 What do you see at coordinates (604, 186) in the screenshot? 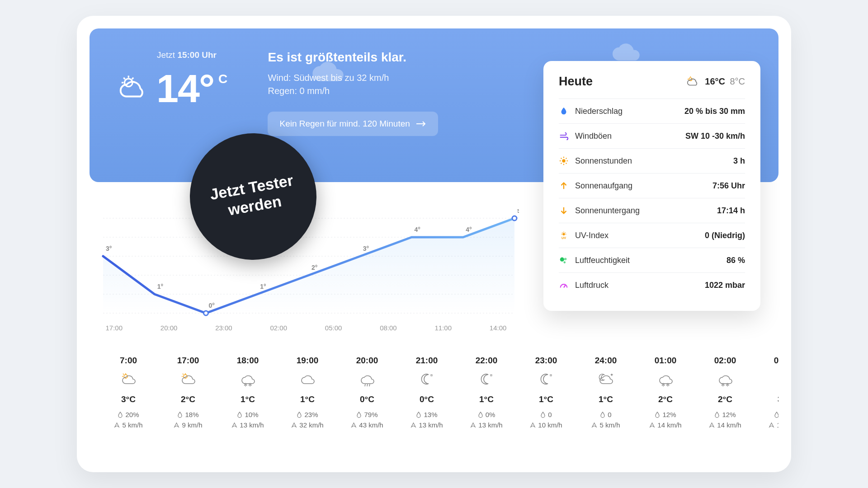
I see `stat-label: Sonnenaufgang` at bounding box center [604, 186].